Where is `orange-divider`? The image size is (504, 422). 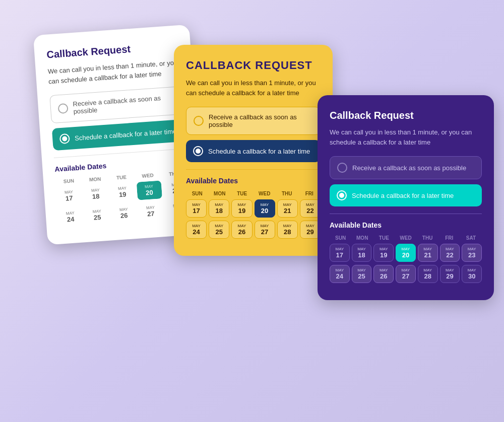 orange-divider is located at coordinates (253, 169).